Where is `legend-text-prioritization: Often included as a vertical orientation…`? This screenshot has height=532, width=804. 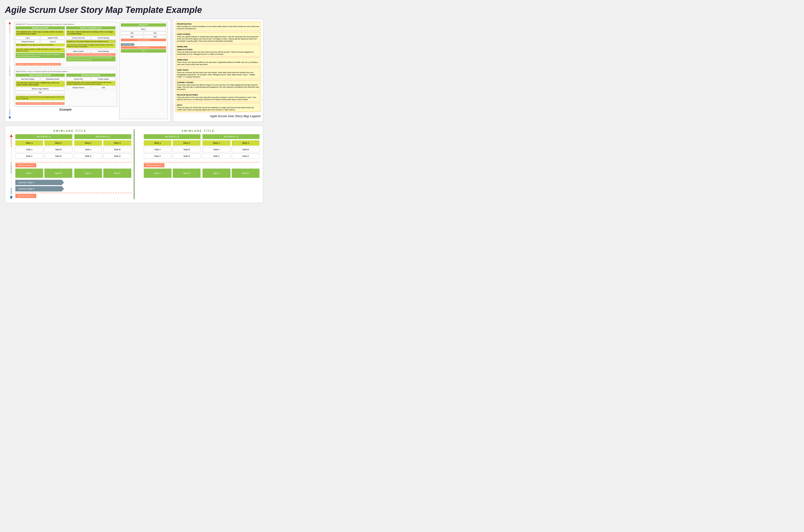
legend-text-prioritization: Often included as a vertical orientation… is located at coordinates (218, 28).